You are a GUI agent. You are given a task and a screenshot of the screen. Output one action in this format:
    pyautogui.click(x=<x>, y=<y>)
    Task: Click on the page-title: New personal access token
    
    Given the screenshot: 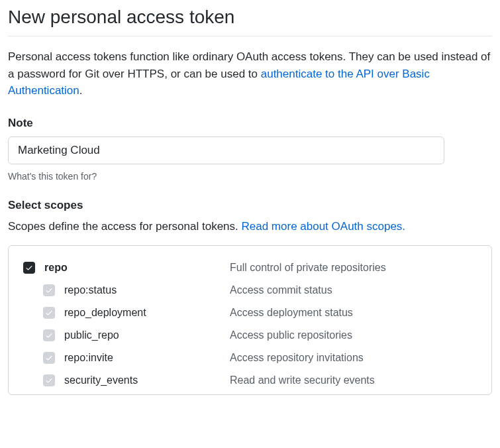 What is the action you would take?
    pyautogui.click(x=250, y=21)
    